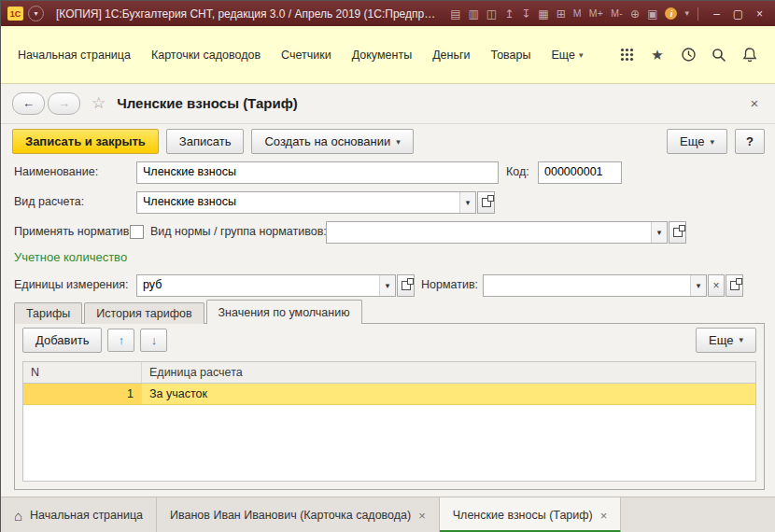 The height and width of the screenshot is (532, 775). What do you see at coordinates (595, 286) in the screenshot?
I see `standard-select: ▾` at bounding box center [595, 286].